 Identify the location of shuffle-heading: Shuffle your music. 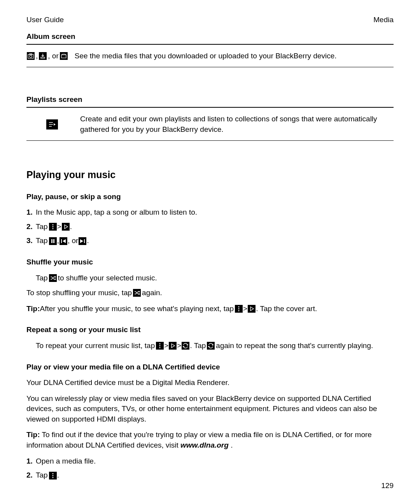
(210, 262).